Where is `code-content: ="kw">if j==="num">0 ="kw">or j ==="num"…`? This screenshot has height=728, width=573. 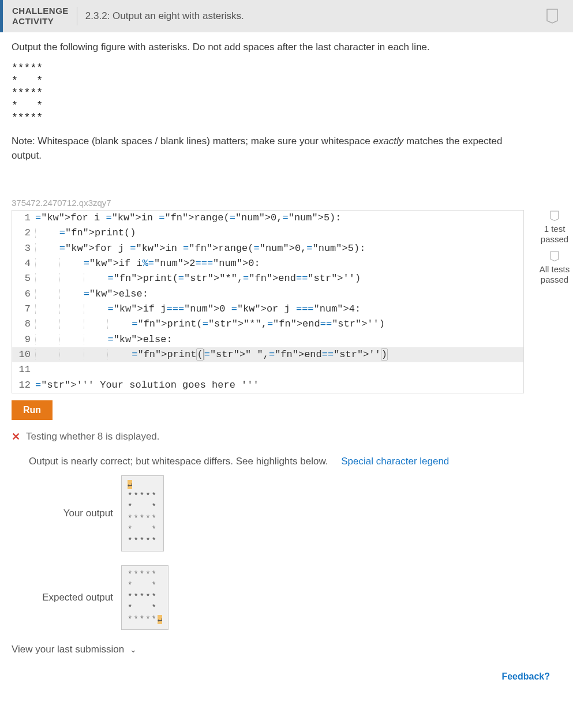 code-content: ="kw">if j==="num">0 ="kw">or j ==="num"… is located at coordinates (279, 309).